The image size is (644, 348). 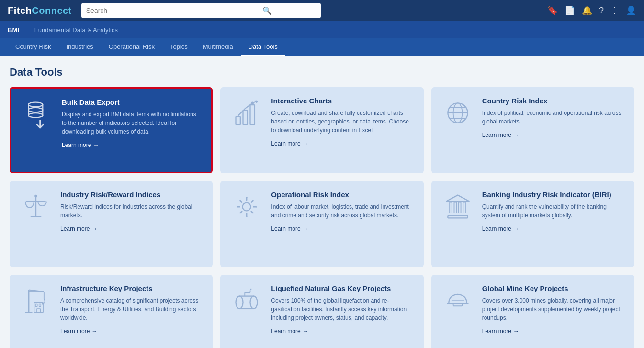 What do you see at coordinates (533, 311) in the screenshot?
I see `card-global-mine-key-projects: Global Mine Key Projects Covers over 3,0…` at bounding box center [533, 311].